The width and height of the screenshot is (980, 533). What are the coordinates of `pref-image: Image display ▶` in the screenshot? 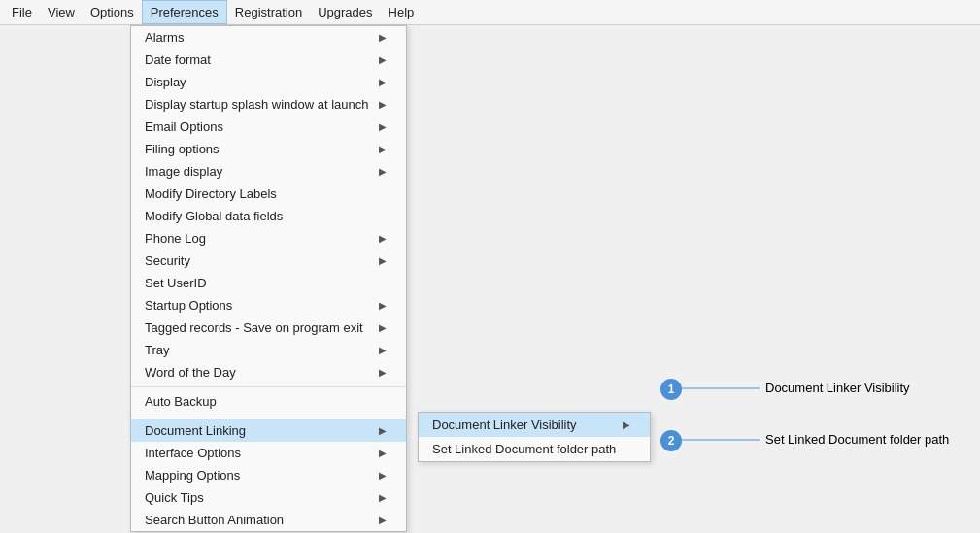 It's located at (268, 171).